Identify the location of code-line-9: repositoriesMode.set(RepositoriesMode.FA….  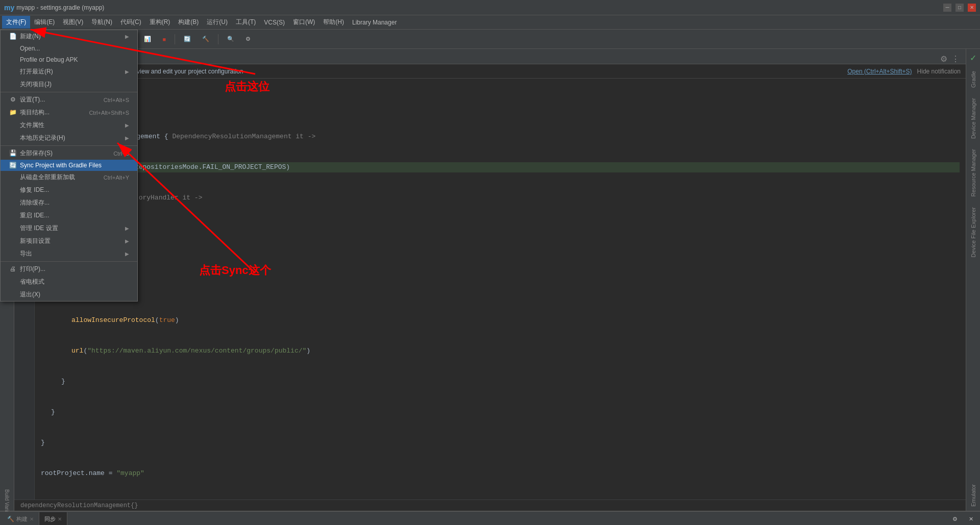
(500, 167).